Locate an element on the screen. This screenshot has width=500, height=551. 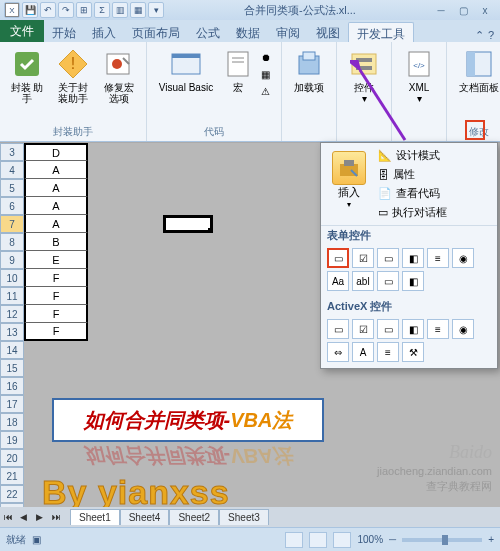
cell: E is located at coordinates (56, 260).